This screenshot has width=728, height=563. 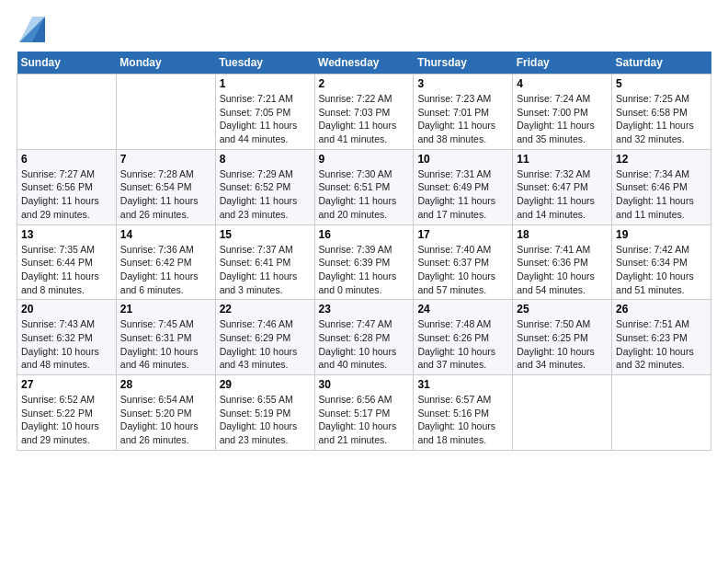 What do you see at coordinates (265, 262) in the screenshot?
I see `calendar-cell: 15Sunrise: 7:37 AMSunset: 6:41 PMDayligh…` at bounding box center [265, 262].